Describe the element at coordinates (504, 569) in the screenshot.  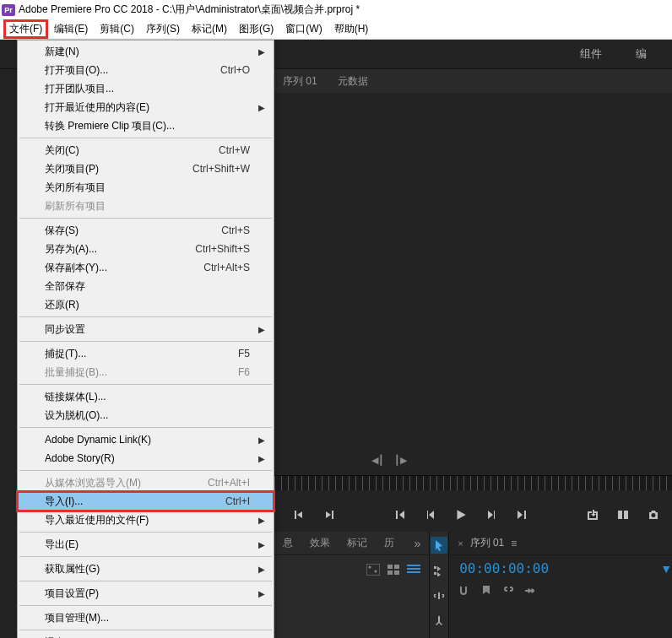
I see `timecode-display: 00:00:00:00` at that location.